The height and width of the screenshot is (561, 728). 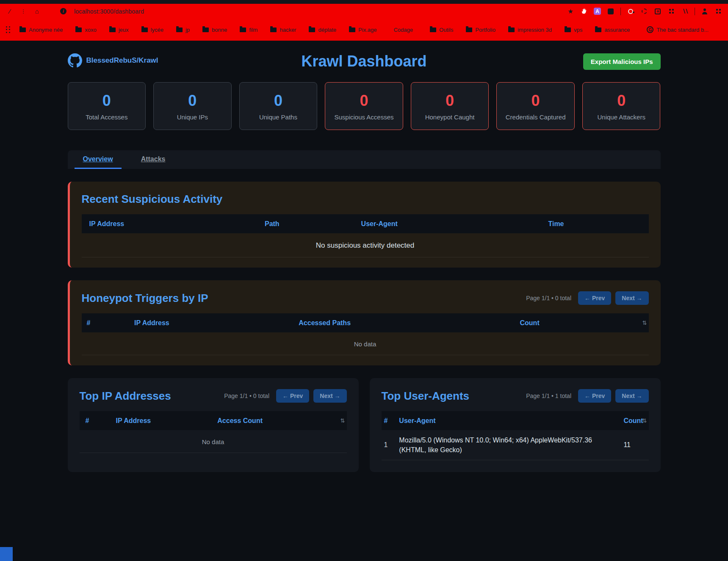 I want to click on bookmark-label: Anonyme née, so click(x=46, y=30).